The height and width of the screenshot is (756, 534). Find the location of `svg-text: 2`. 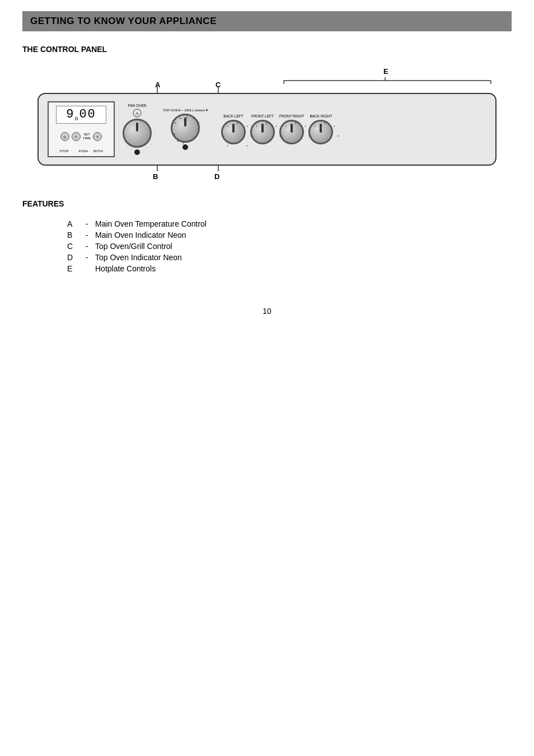

svg-text: 2 is located at coordinates (184, 143).